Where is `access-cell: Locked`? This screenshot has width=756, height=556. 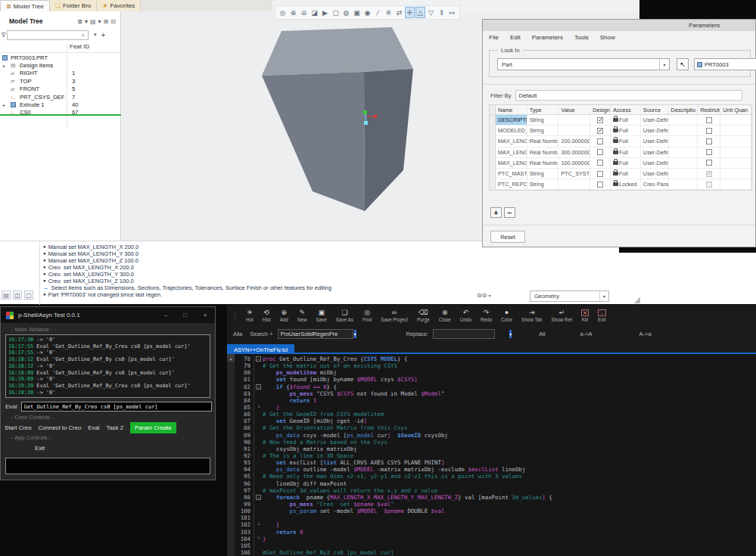 access-cell: Locked is located at coordinates (626, 185).